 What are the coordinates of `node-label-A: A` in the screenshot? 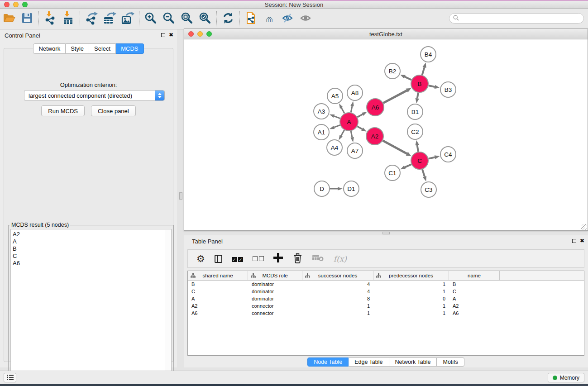 It's located at (349, 122).